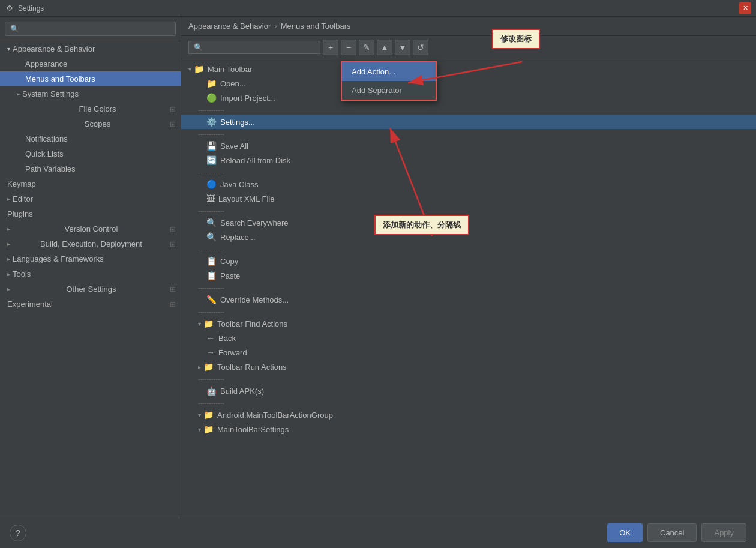 The image size is (756, 548). Describe the element at coordinates (242, 391) in the screenshot. I see `tree-item-label-build-apk: Build APK(s)` at that location.